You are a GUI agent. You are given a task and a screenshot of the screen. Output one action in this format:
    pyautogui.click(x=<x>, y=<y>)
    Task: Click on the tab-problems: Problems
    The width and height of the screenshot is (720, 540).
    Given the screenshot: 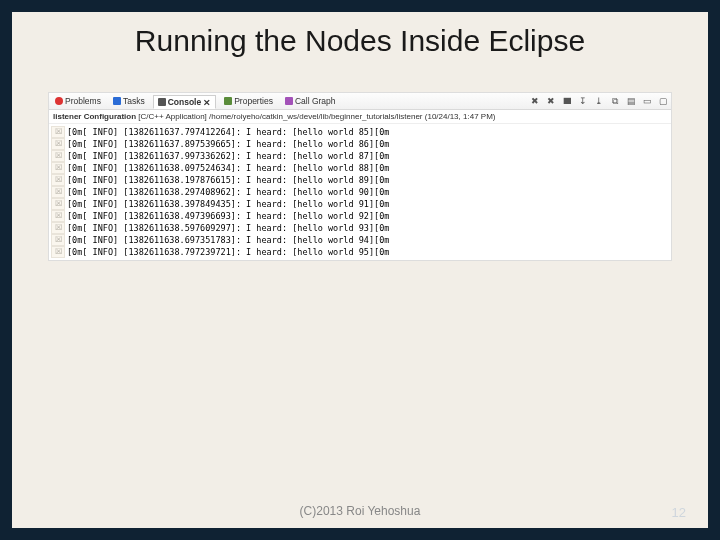 What is the action you would take?
    pyautogui.click(x=78, y=101)
    